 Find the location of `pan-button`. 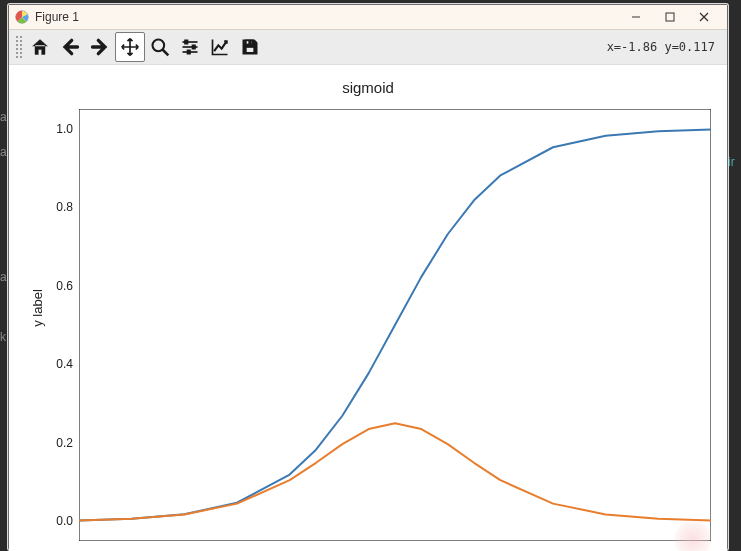

pan-button is located at coordinates (130, 47).